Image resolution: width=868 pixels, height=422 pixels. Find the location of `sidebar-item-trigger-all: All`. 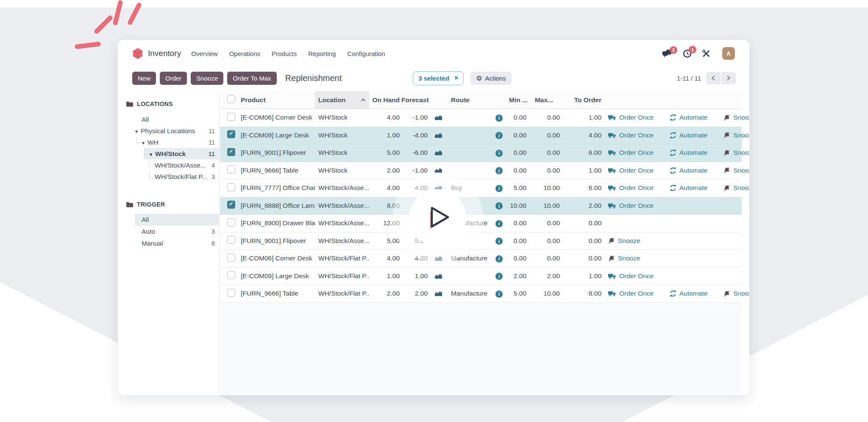

sidebar-item-trigger-all: All is located at coordinates (177, 220).